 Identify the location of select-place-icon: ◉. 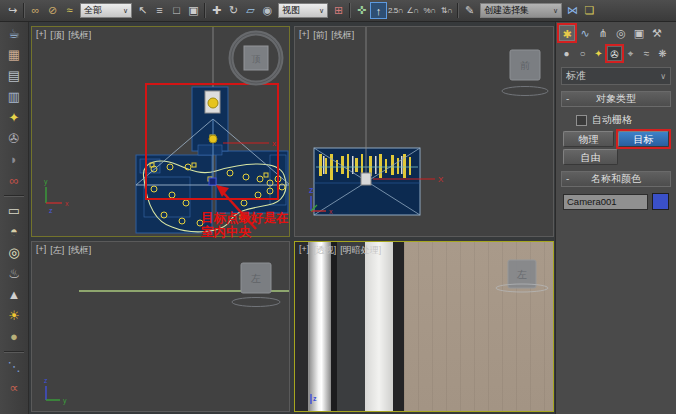
(268, 10).